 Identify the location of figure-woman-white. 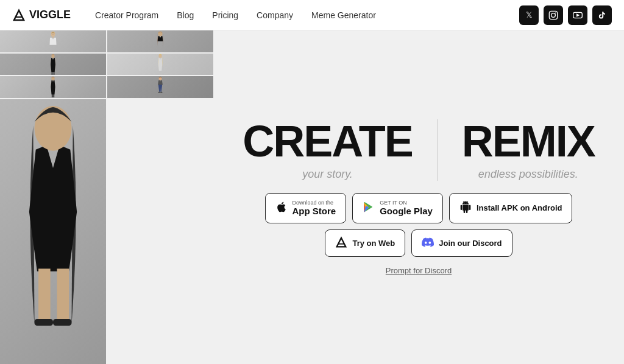
(160, 65).